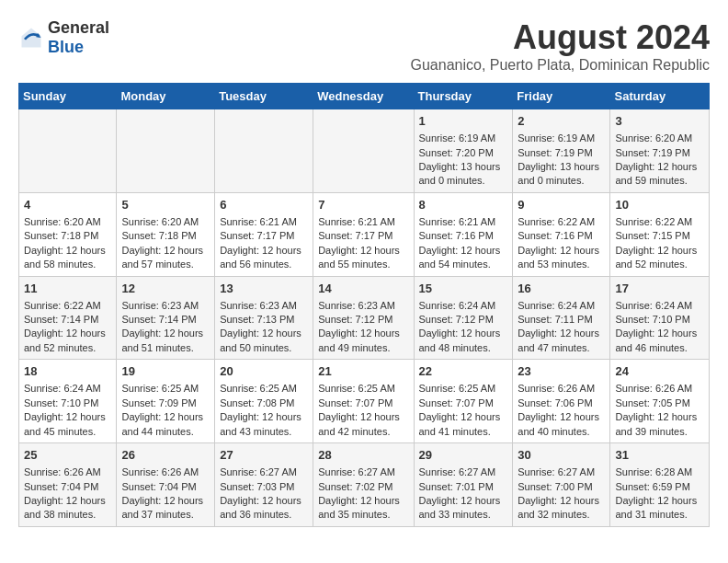  What do you see at coordinates (364, 401) in the screenshot?
I see `calendar-cell: 21Sunrise: 6:25 AMSunset: 7:07 PMDayligh…` at bounding box center [364, 401].